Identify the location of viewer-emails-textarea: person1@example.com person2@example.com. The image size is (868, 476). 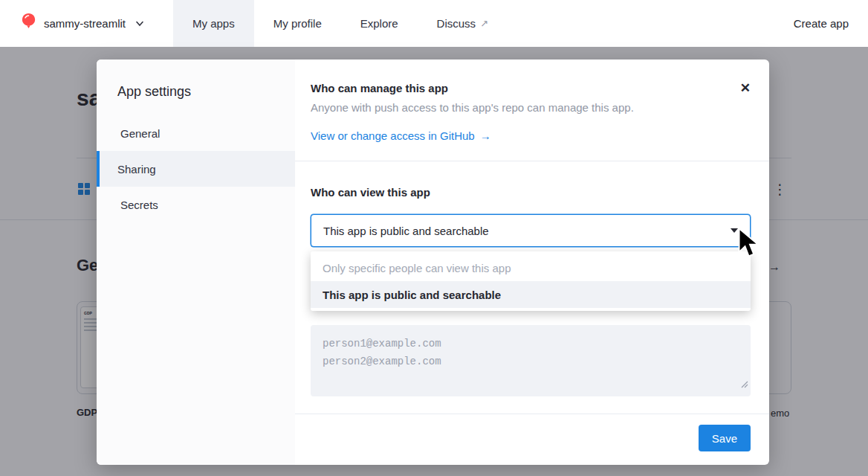
(531, 361).